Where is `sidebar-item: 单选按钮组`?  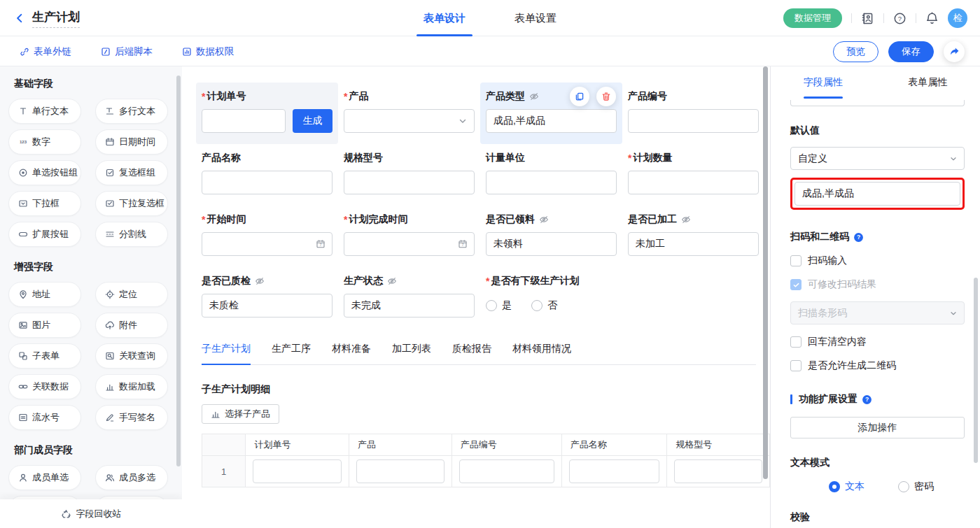
sidebar-item: 单选按钮组 is located at coordinates (45, 173).